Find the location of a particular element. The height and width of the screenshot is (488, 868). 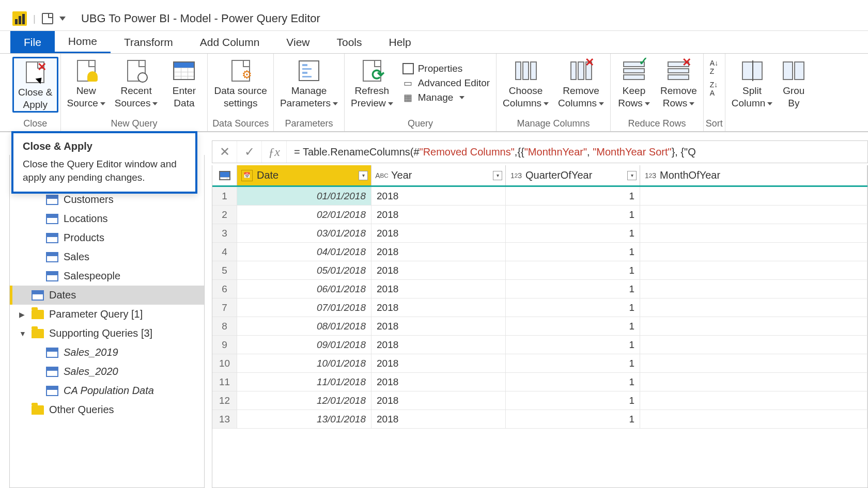

date-type-icon: 📅 is located at coordinates (247, 176).